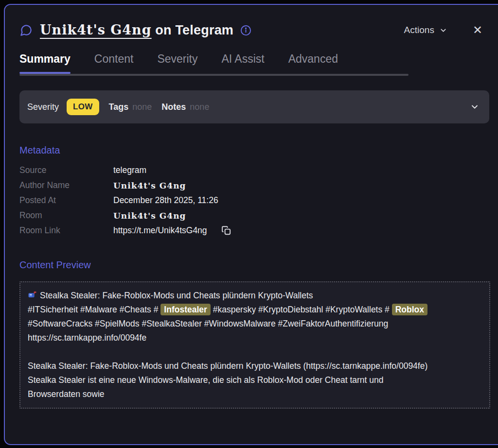 This screenshot has height=448, width=498. Describe the element at coordinates (195, 30) in the screenshot. I see `room-title-suffix: on Telegram` at that location.